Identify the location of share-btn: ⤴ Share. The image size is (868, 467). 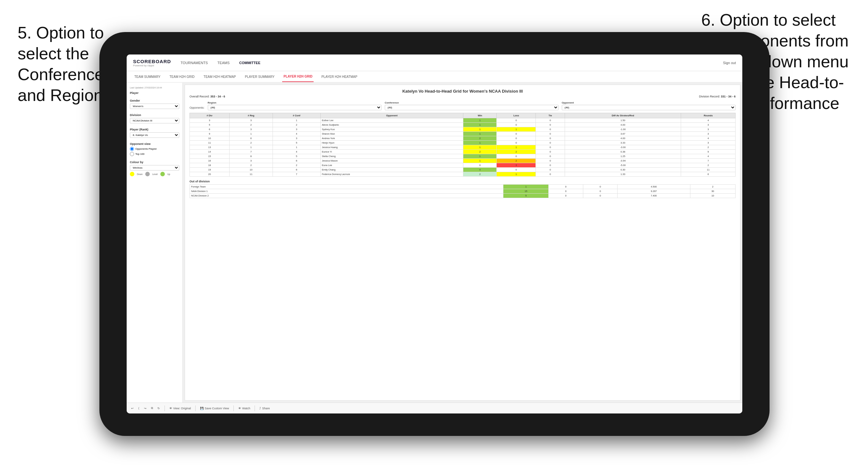
(265, 408).